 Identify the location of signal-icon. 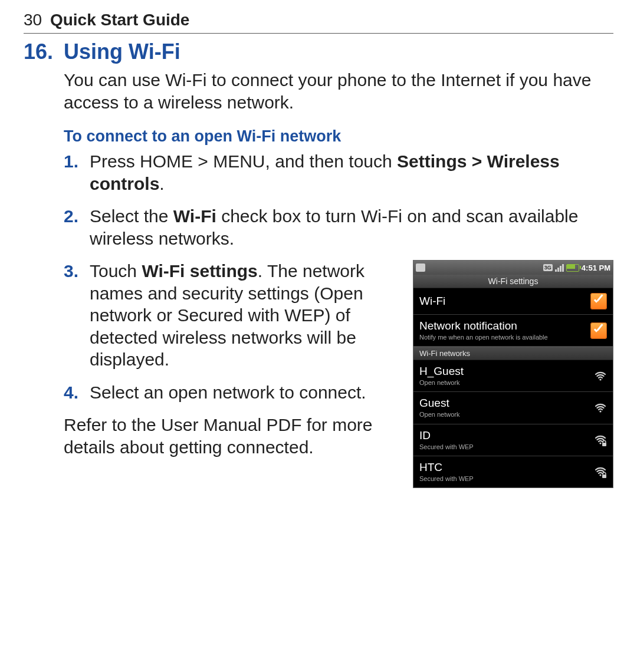
(559, 268).